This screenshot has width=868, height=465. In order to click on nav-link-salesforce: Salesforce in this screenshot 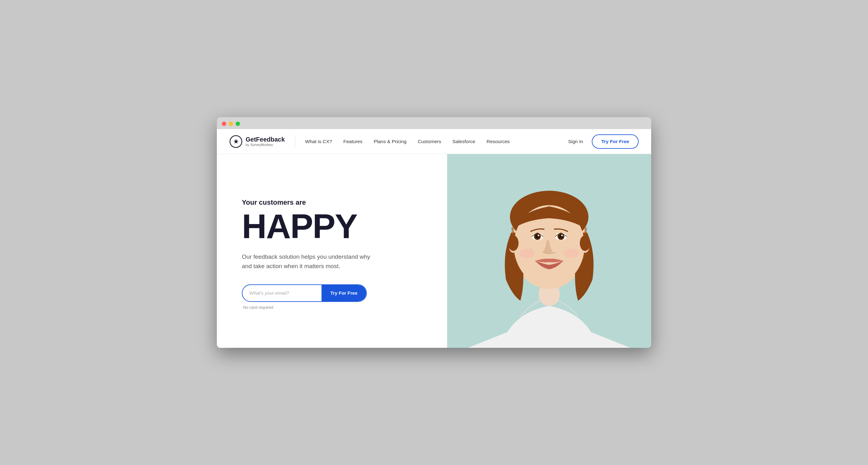, I will do `click(464, 142)`.